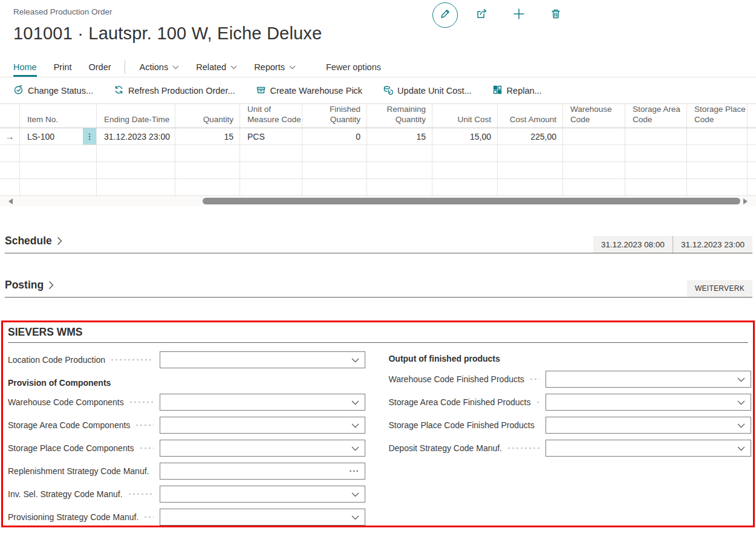 Image resolution: width=756 pixels, height=534 pixels. I want to click on header-item-no: Item No., so click(58, 116).